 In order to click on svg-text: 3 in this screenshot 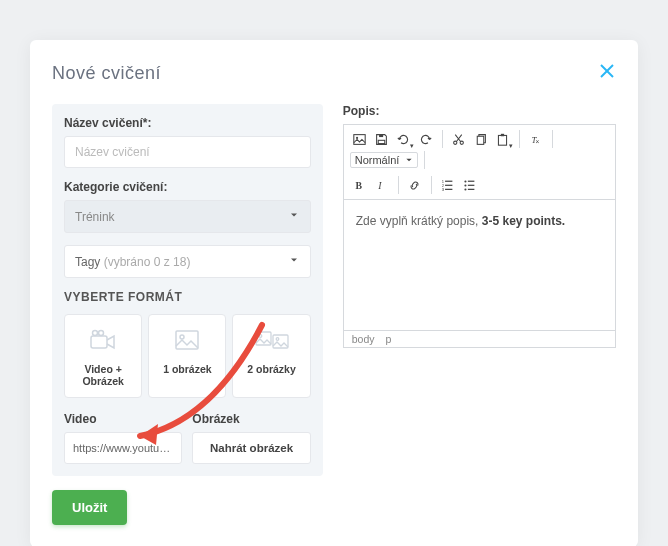, I will do `click(444, 190)`.